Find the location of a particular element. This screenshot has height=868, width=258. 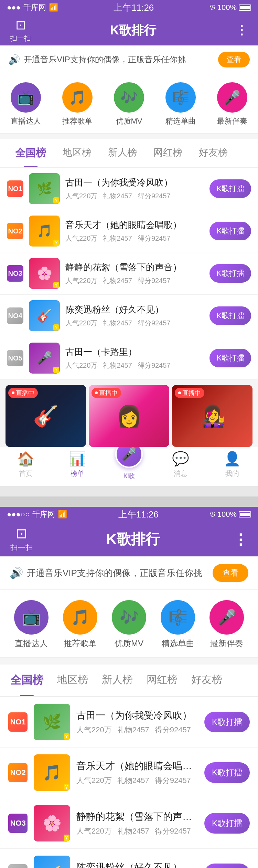

tab-national: 全国榜 is located at coordinates (31, 153).